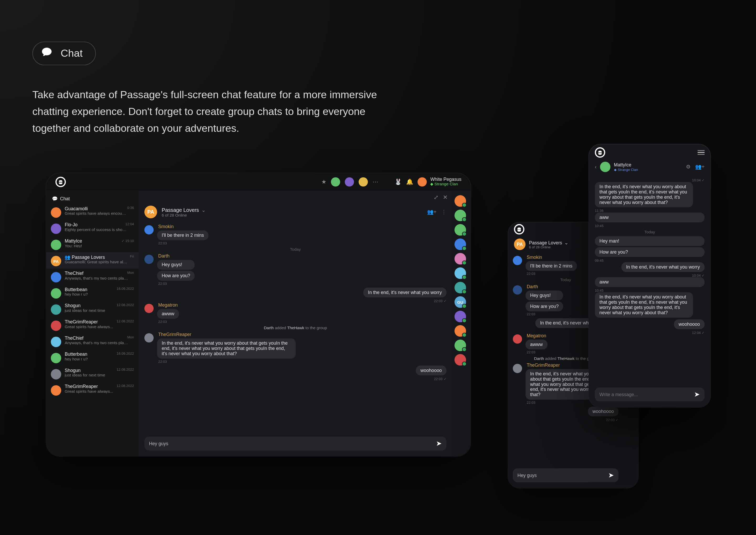  What do you see at coordinates (204, 210) in the screenshot?
I see `chevron-down-icon: ⌄` at bounding box center [204, 210].